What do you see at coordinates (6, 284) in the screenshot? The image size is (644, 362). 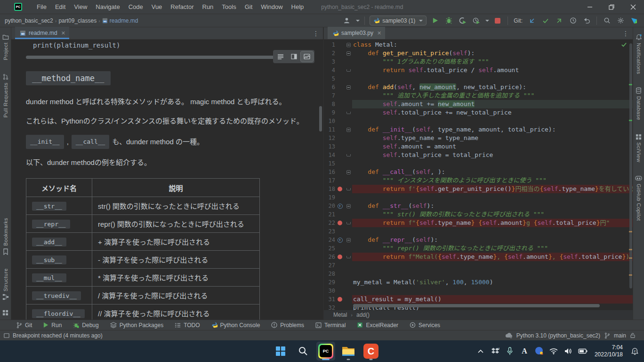 I see `stripe-item-structure: Structure` at bounding box center [6, 284].